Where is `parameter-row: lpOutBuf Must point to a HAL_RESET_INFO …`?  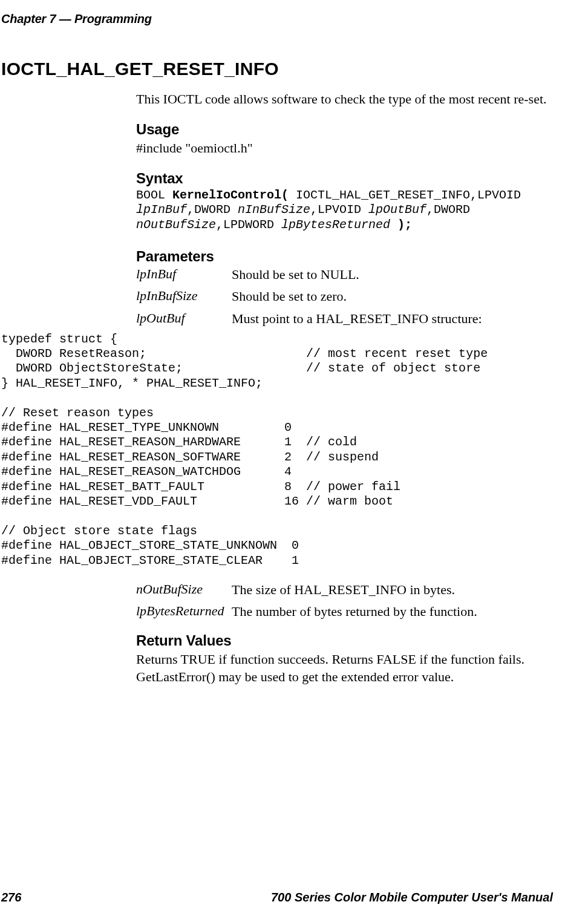 parameter-row: lpOutBuf Must point to a HAL_RESET_INFO … is located at coordinates (345, 319).